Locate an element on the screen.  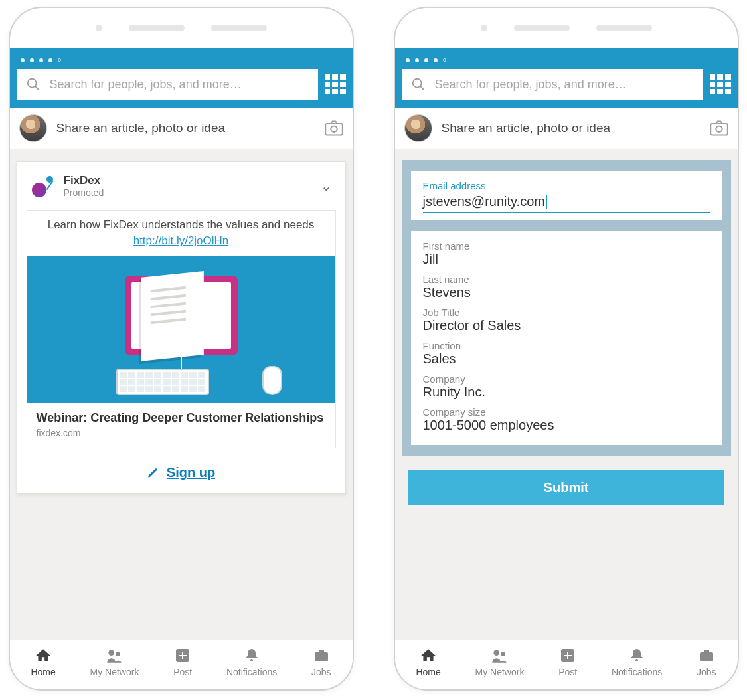
field-label: Last name is located at coordinates (566, 279).